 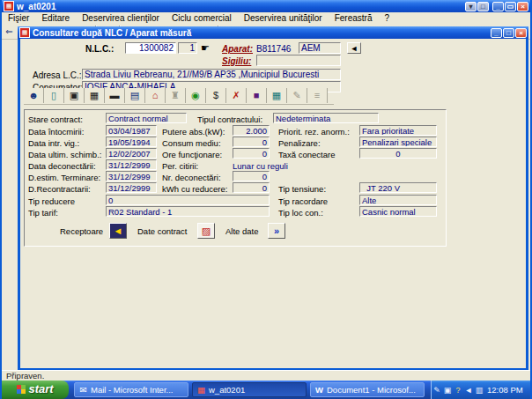 I want to click on menu-deservirea-clientilor: Deservirea clienţilor, so click(x=121, y=18).